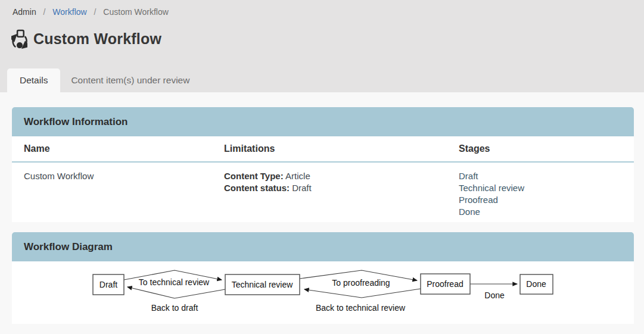 This screenshot has width=644, height=334. I want to click on page-title: Custom Workflow, so click(98, 39).